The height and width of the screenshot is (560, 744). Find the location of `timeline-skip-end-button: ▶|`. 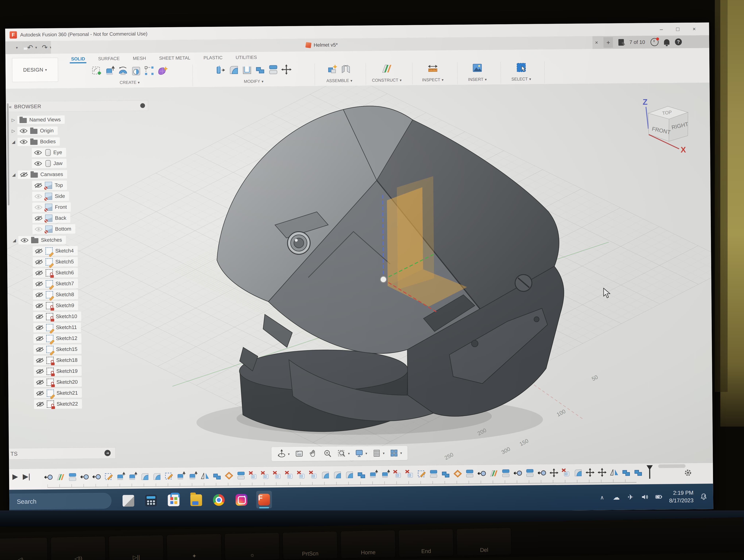

timeline-skip-end-button: ▶| is located at coordinates (26, 477).